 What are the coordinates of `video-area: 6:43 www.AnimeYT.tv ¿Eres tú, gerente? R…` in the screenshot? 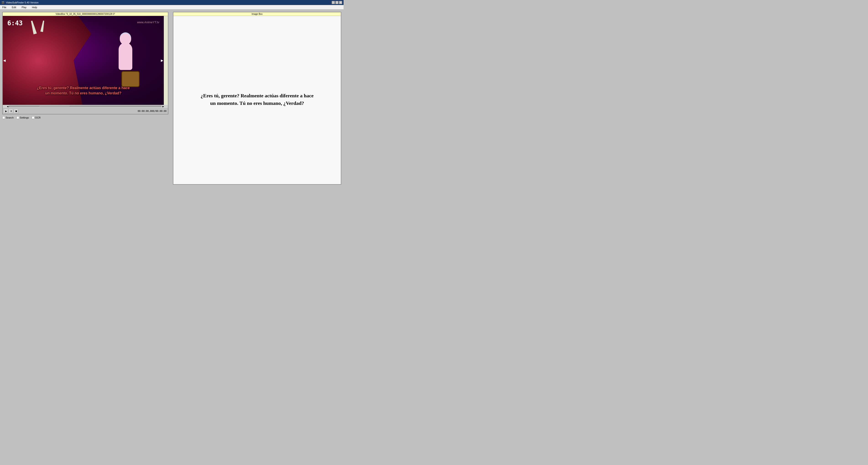 It's located at (83, 60).